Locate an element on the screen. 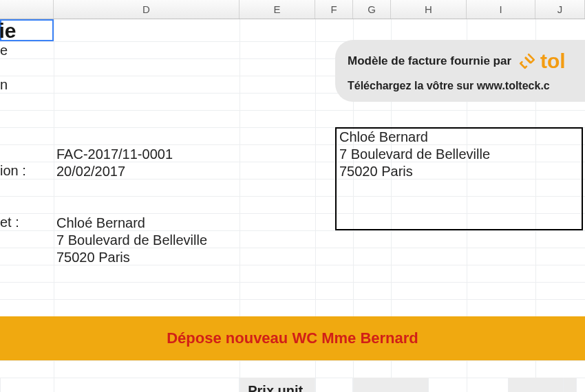 The height and width of the screenshot is (392, 585). emission-label: ion : is located at coordinates (13, 171).